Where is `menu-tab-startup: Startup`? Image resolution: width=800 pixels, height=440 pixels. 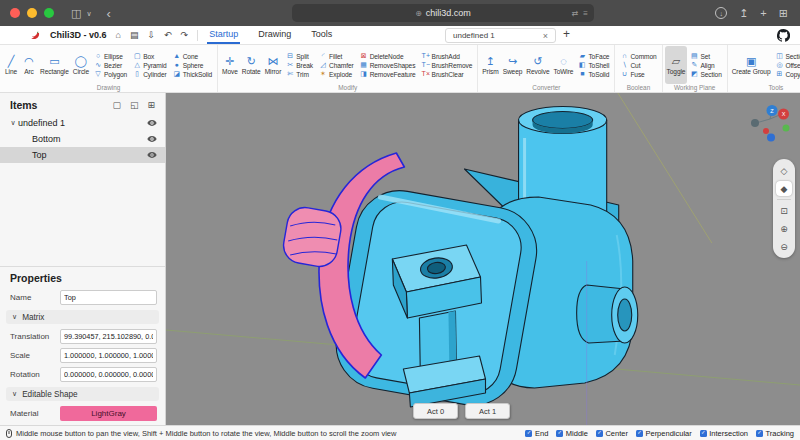 menu-tab-startup: Startup is located at coordinates (224, 35).